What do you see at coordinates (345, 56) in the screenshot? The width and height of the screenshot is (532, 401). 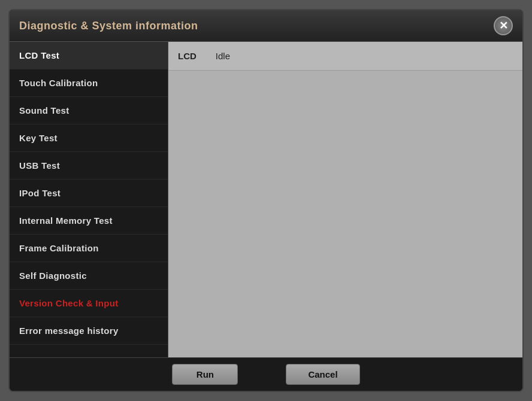 I see `content-header: LCD Idle` at bounding box center [345, 56].